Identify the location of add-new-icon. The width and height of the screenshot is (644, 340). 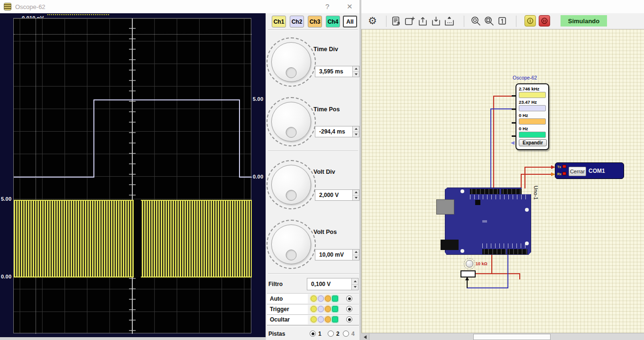
(410, 21).